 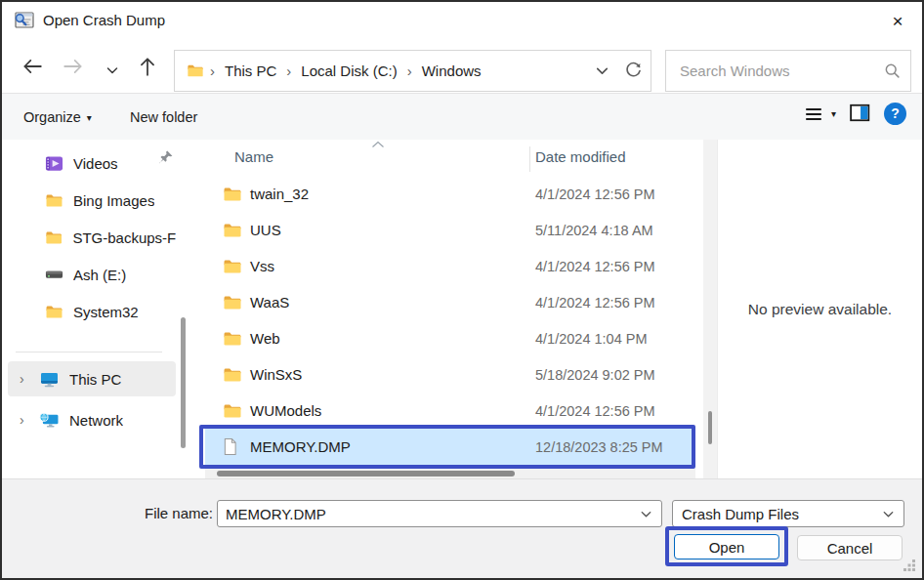 What do you see at coordinates (266, 230) in the screenshot?
I see `file-name: UUS` at bounding box center [266, 230].